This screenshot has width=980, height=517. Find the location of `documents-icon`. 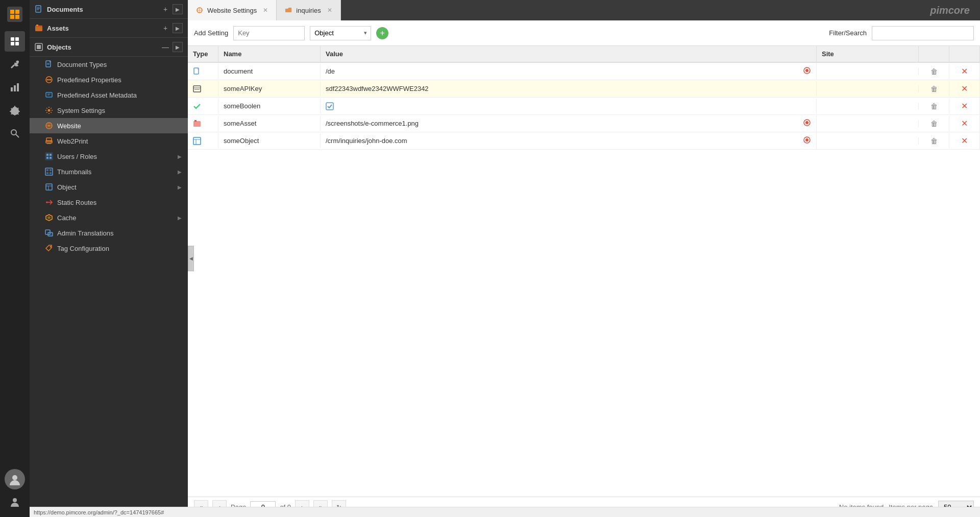

documents-icon is located at coordinates (39, 9).